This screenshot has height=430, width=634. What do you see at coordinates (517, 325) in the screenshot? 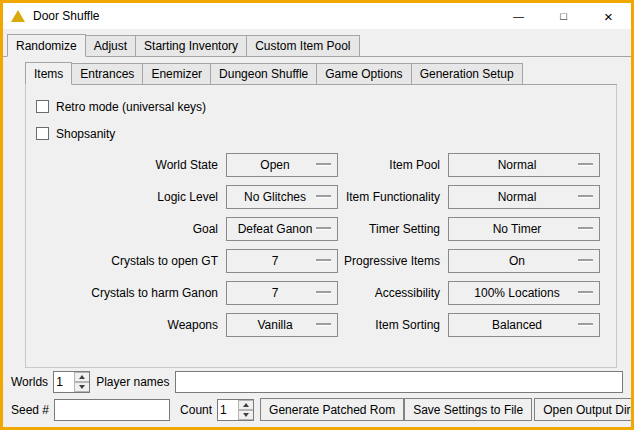
I see `dropdown-value: Balanced` at bounding box center [517, 325].